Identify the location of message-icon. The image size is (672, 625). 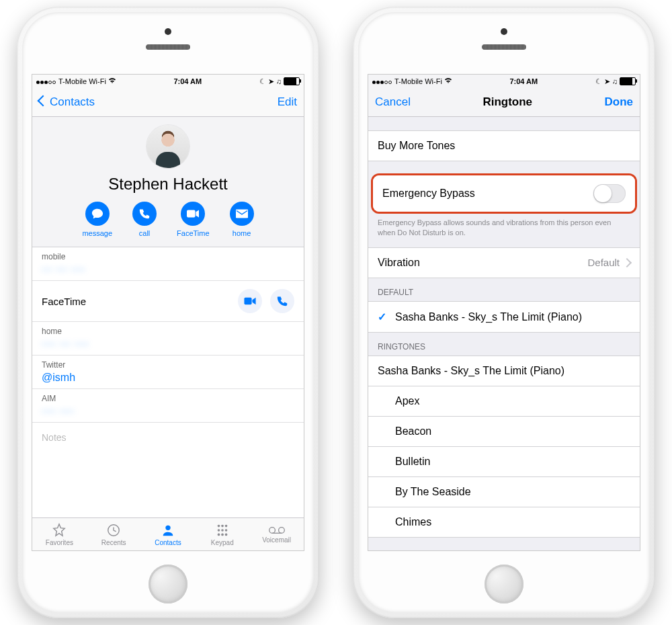
(97, 214).